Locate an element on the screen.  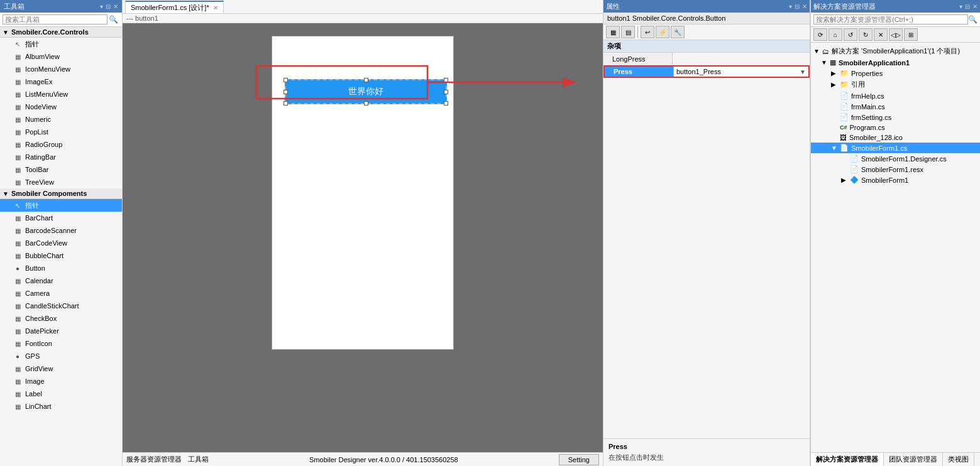
sol-tab-solution: 解决方案资源管理器 is located at coordinates (847, 460).